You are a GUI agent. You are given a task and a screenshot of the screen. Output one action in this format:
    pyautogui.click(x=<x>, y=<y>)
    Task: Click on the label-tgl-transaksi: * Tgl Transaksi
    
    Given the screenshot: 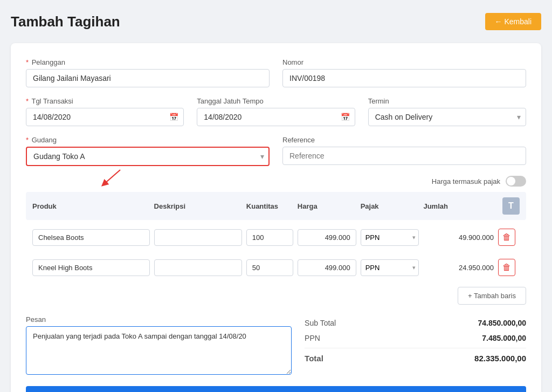 What is the action you would take?
    pyautogui.click(x=105, y=101)
    